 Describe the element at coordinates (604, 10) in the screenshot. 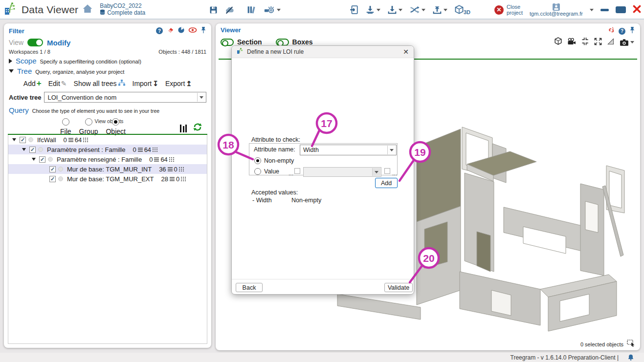

I see `minimize-button` at that location.